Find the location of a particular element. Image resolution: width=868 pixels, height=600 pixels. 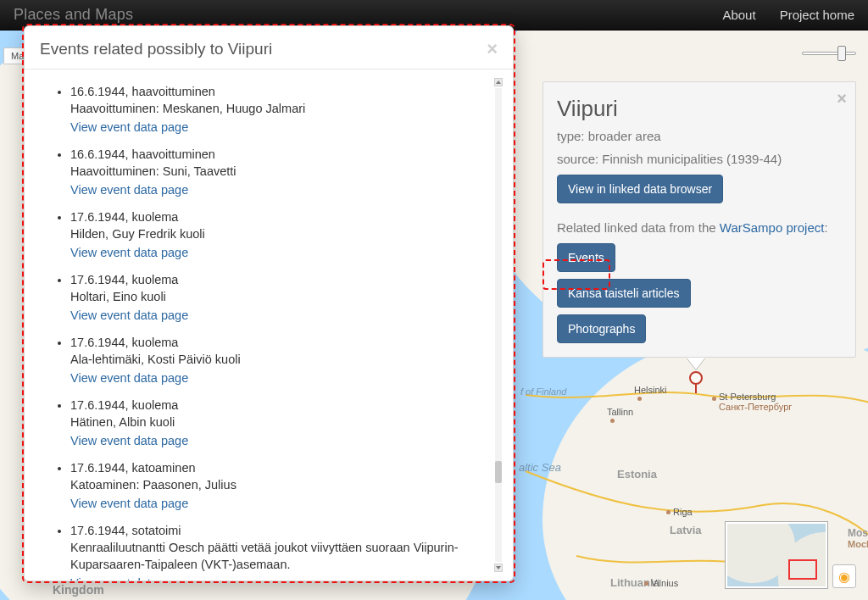

nav-about: About is located at coordinates (739, 15).